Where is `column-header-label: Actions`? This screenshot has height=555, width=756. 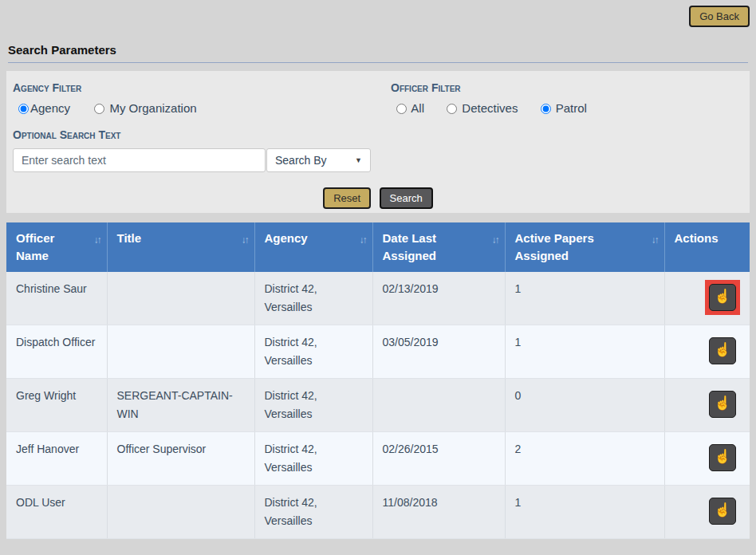
column-header-label: Actions is located at coordinates (697, 238).